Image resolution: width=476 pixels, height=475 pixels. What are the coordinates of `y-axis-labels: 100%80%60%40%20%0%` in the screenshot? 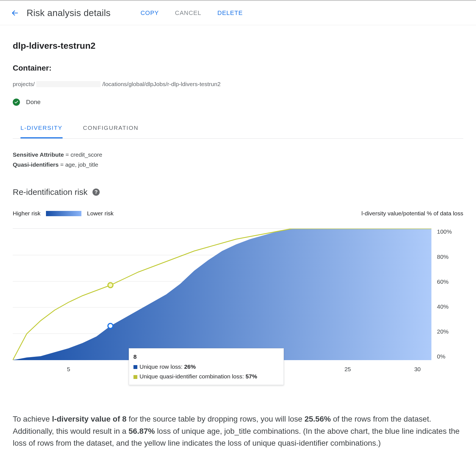 It's located at (442, 294).